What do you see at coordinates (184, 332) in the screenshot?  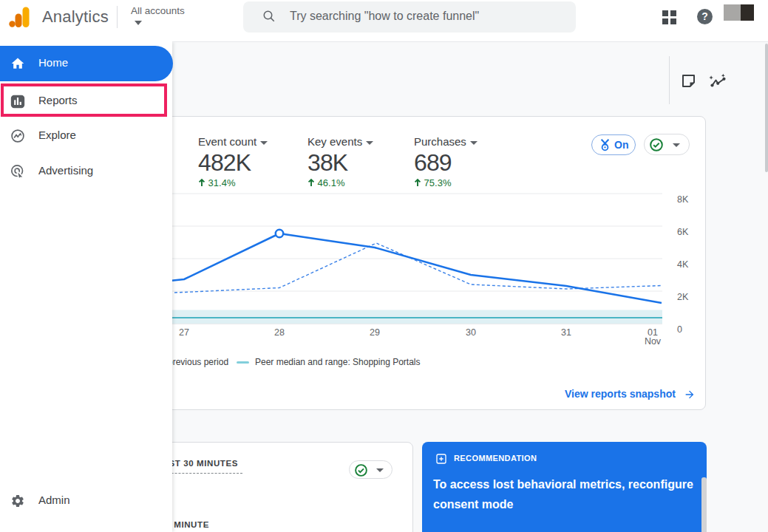 I see `svg-text: 27` at bounding box center [184, 332].